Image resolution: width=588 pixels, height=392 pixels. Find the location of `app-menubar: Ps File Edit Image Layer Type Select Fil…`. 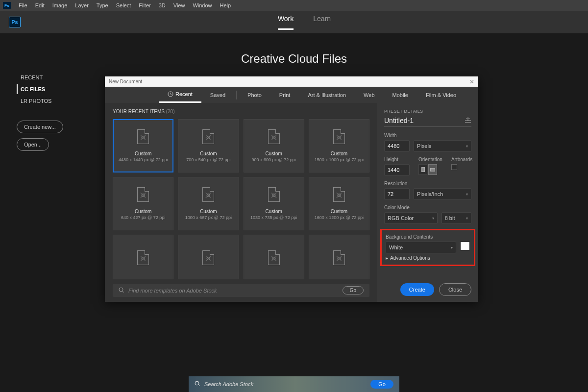

app-menubar: Ps File Edit Image Layer Type Select Fil… is located at coordinates (294, 5).